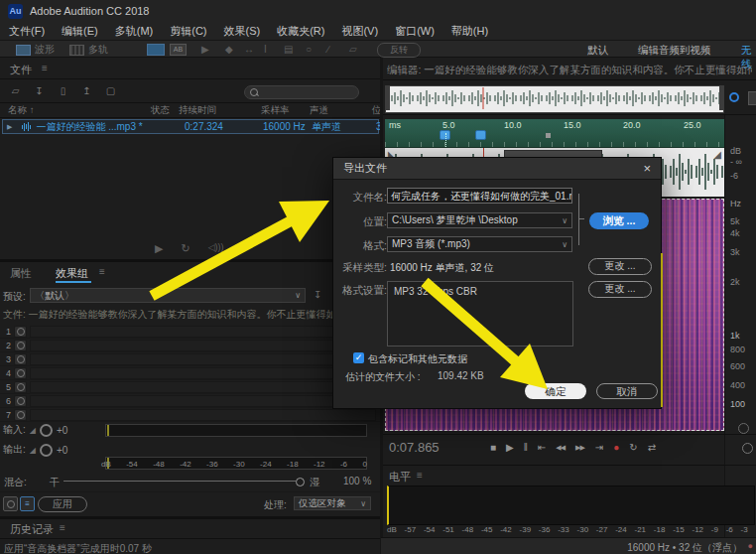 This screenshot has width=756, height=554. Describe the element at coordinates (744, 429) in the screenshot. I see `spectral-zoom-icon` at that location.